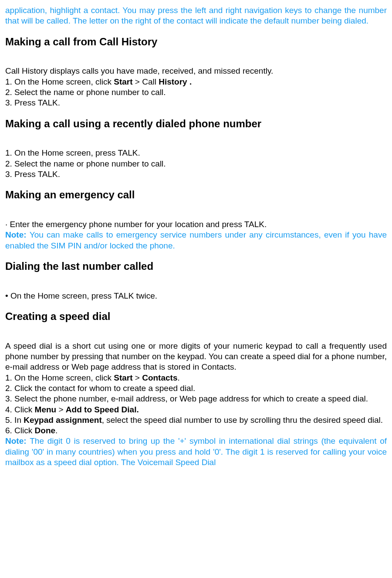 The height and width of the screenshot is (578, 392). What do you see at coordinates (196, 388) in the screenshot?
I see `speeddial-step2: 2. Click the contact for whom to create …` at bounding box center [196, 388].